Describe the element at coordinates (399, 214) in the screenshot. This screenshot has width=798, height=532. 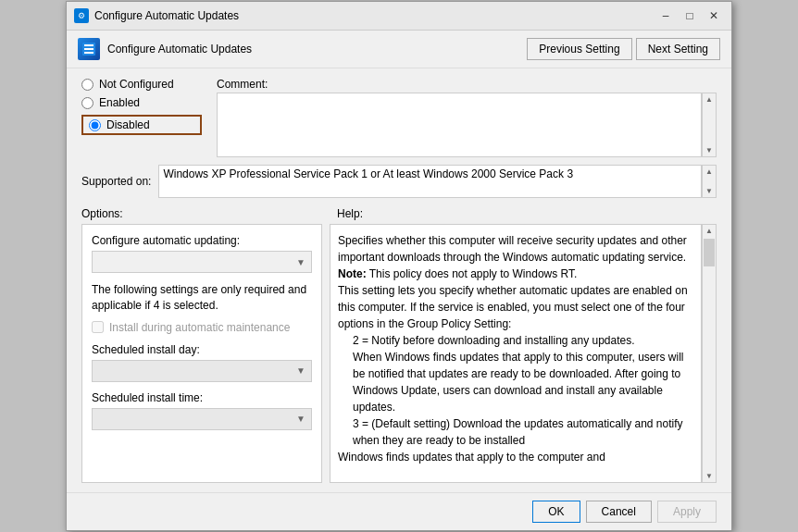
I see `section-labels: Options: Help:` at that location.